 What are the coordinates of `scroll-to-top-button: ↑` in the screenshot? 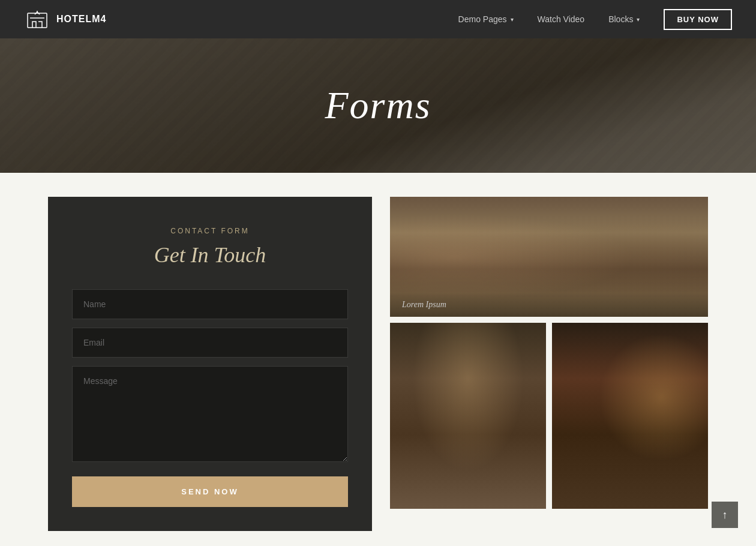 It's located at (725, 515).